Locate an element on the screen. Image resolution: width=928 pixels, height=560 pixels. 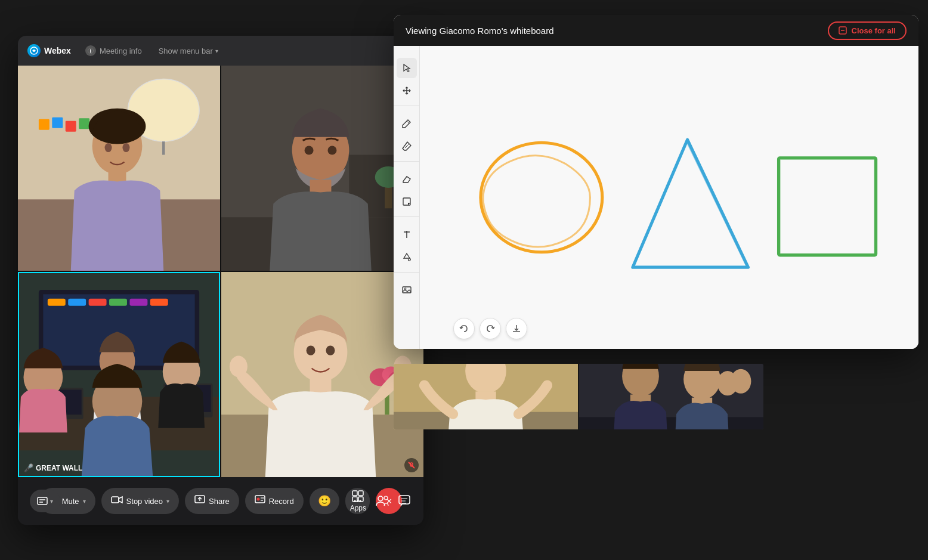
meeting-info-button: Meeting info is located at coordinates (113, 51).